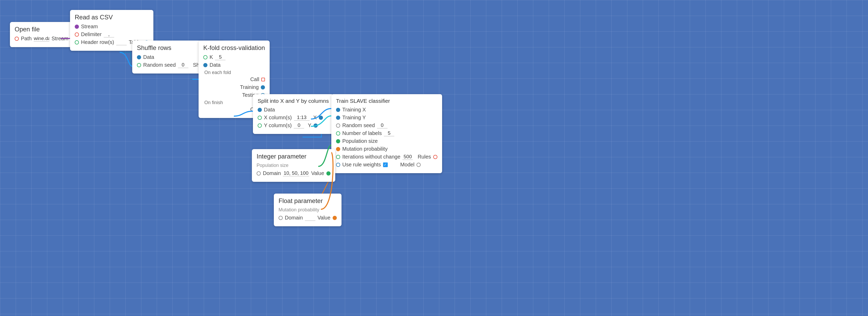  What do you see at coordinates (278, 125) in the screenshot?
I see `y-col-label: Y column(s)` at bounding box center [278, 125].